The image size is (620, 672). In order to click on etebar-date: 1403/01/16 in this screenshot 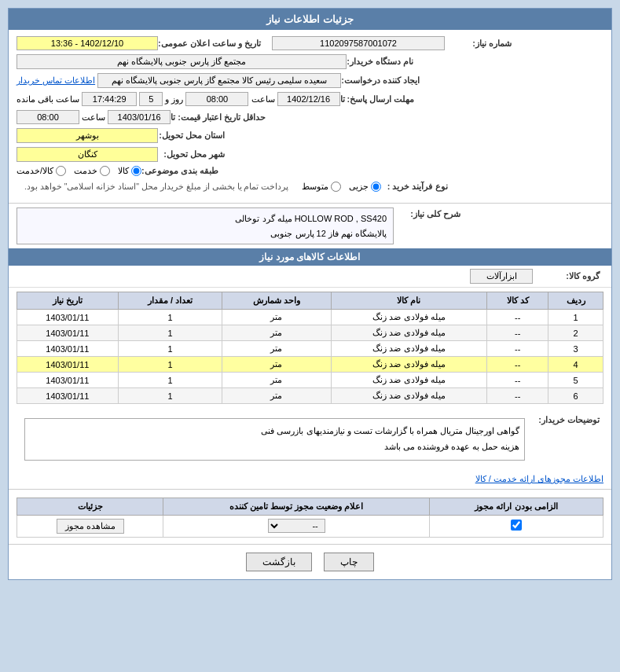, I will do `click(139, 117)`.